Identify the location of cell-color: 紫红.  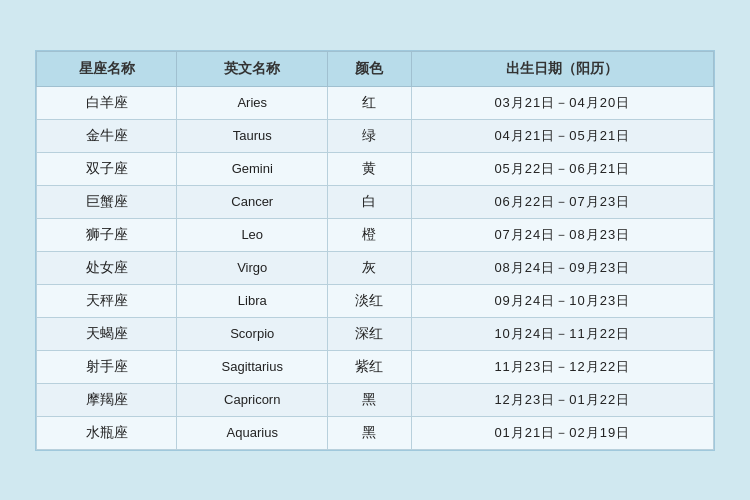
(370, 366).